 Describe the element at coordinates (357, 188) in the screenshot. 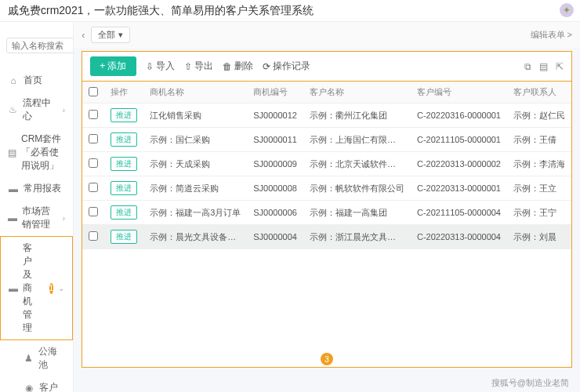

I see `cell-cust: 示例：帆软软件有限公司` at that location.